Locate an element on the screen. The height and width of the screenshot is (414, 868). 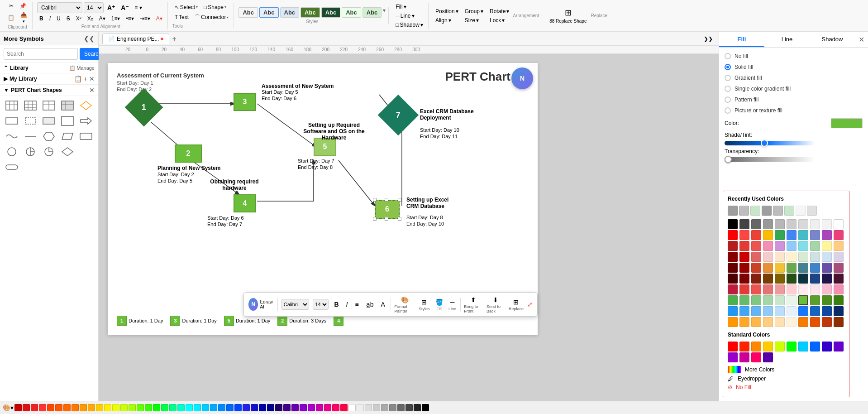
color-light-pink2 is located at coordinates (839, 289).